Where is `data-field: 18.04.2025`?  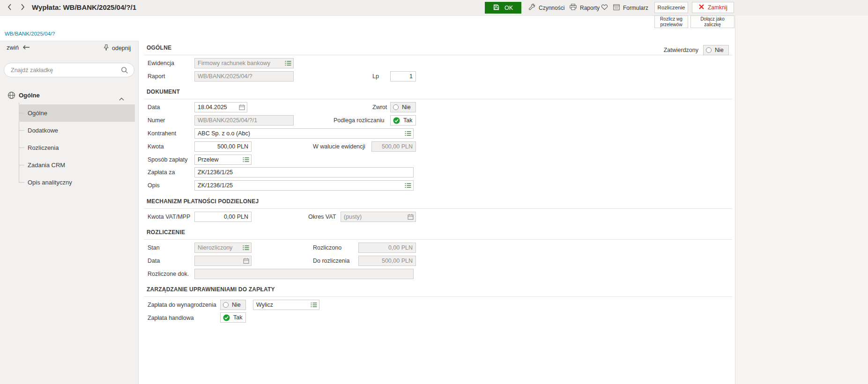
data-field: 18.04.2025 is located at coordinates (221, 107).